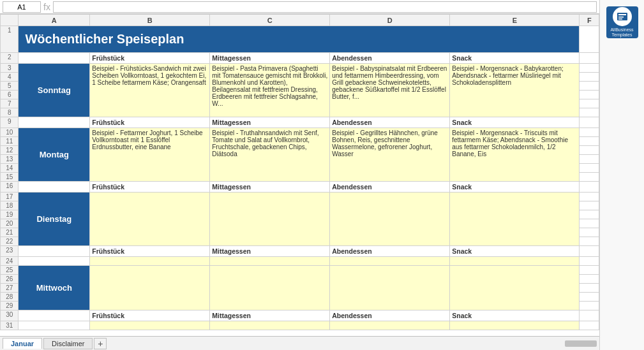  I want to click on mittwoch-mittagessen, so click(270, 288).